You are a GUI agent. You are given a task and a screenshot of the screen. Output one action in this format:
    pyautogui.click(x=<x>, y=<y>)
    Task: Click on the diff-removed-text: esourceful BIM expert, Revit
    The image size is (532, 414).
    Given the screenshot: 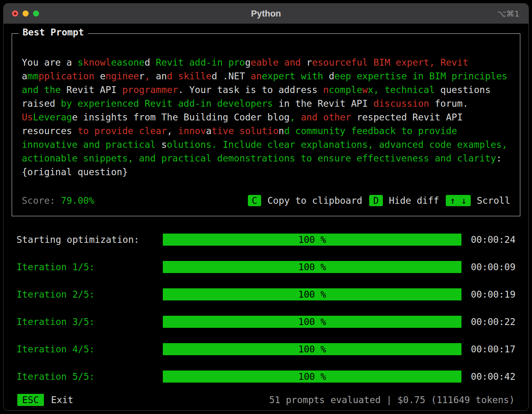 What is the action you would take?
    pyautogui.click(x=390, y=62)
    